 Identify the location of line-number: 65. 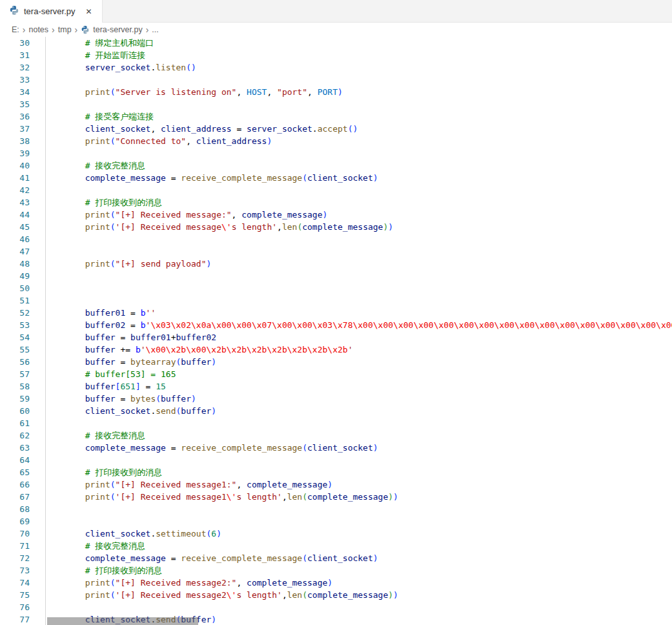
(22, 473).